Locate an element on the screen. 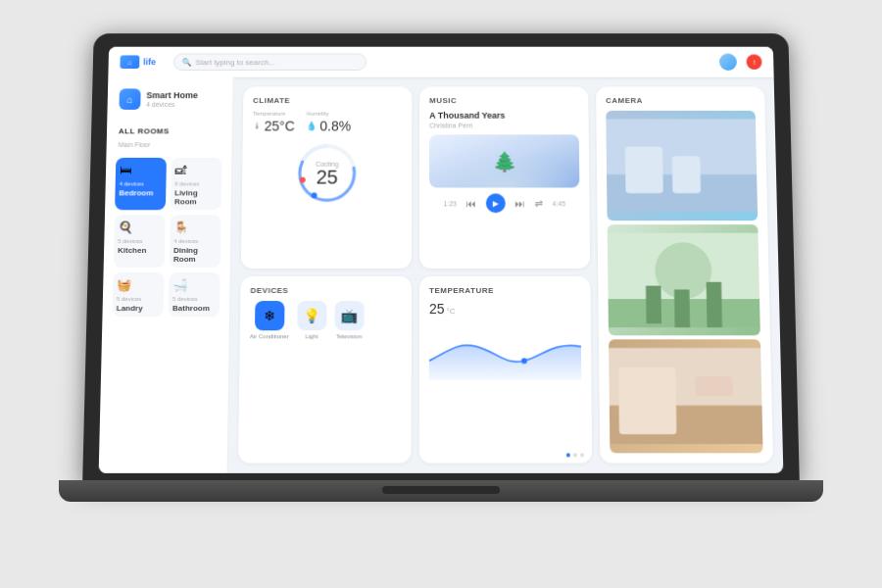 The width and height of the screenshot is (882, 588). top-nav: ⌂ life 🔍 Start typing to search... ! is located at coordinates (441, 63).